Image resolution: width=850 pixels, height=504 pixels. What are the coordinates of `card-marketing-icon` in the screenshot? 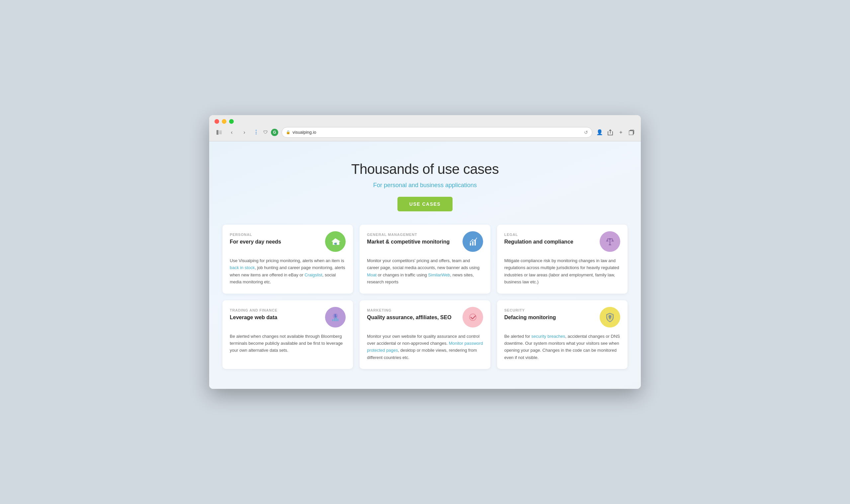 It's located at (473, 317).